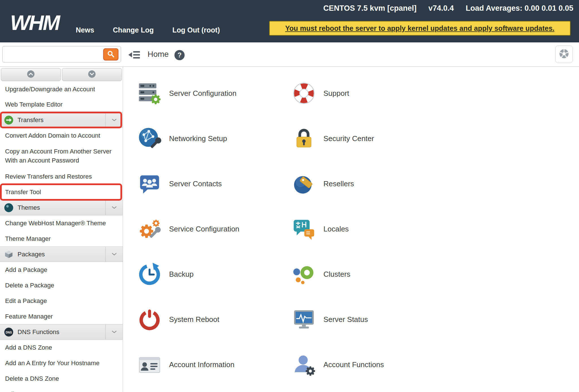 The height and width of the screenshot is (392, 579). Describe the element at coordinates (338, 274) in the screenshot. I see `tile-clusters: Clusters` at that location.